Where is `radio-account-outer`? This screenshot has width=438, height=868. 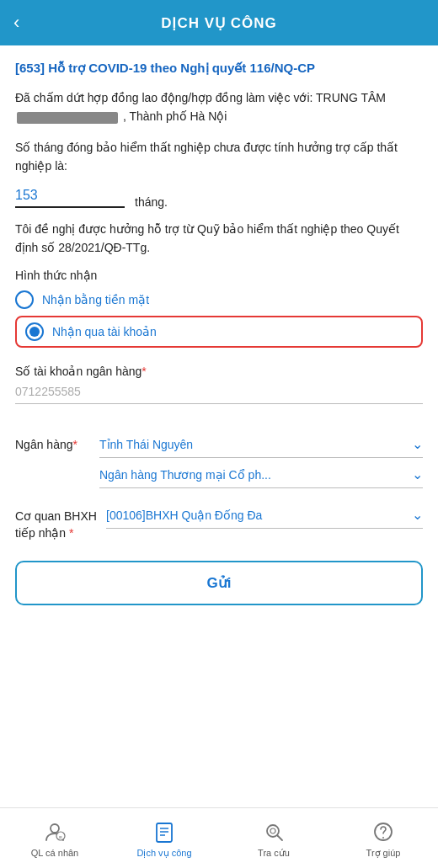
radio-account-outer is located at coordinates (35, 332).